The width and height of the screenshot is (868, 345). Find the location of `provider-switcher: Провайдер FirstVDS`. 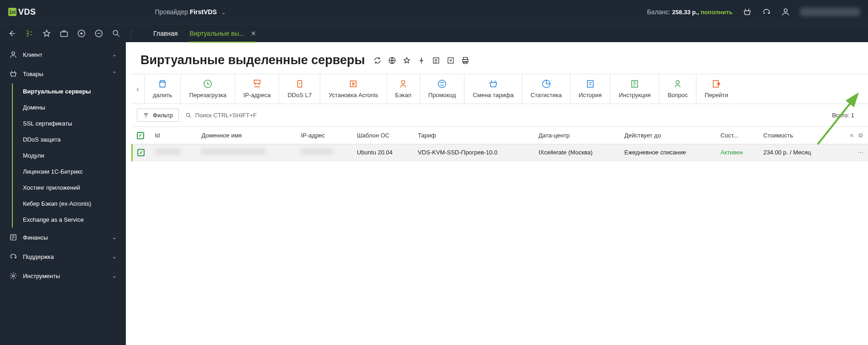

provider-switcher: Провайдер FirstVDS is located at coordinates (190, 12).